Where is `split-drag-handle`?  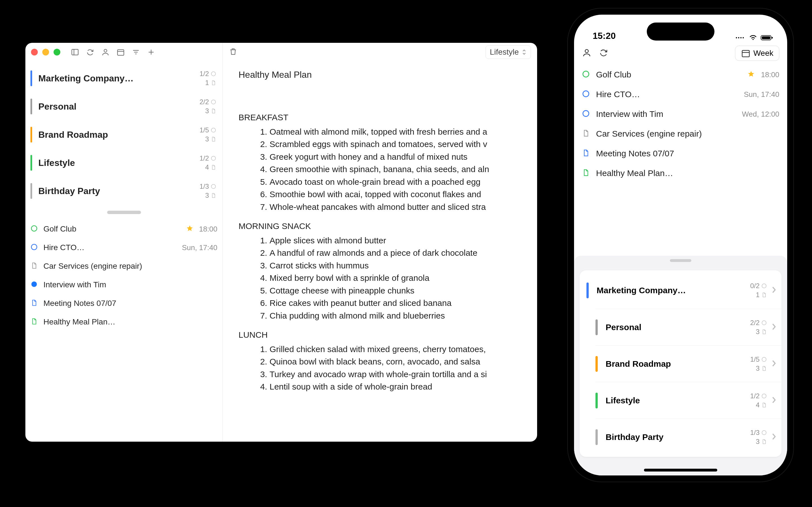 split-drag-handle is located at coordinates (124, 212).